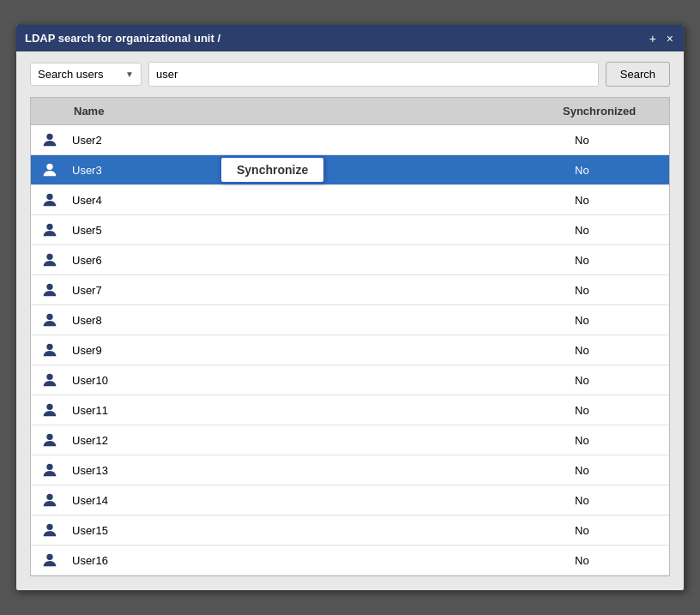 Image resolution: width=700 pixels, height=615 pixels. Describe the element at coordinates (311, 112) in the screenshot. I see `header-name: Name` at that location.